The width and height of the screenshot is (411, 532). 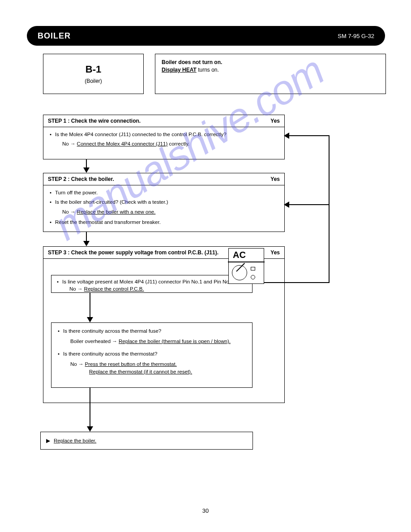 I want to click on page-number: 30, so click(x=206, y=511).